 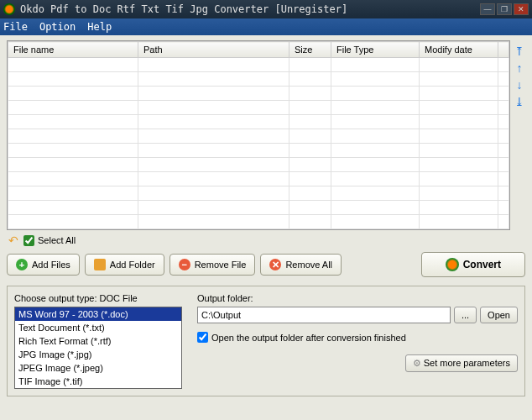 What do you see at coordinates (300, 265) in the screenshot?
I see `remove-all-button: ✕Remove All` at bounding box center [300, 265].